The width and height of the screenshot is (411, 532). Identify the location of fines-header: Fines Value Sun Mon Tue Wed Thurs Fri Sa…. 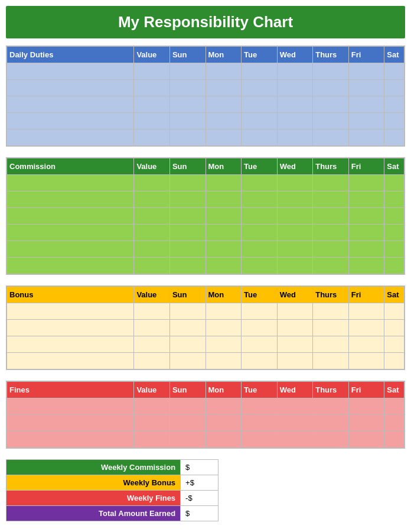
(206, 390).